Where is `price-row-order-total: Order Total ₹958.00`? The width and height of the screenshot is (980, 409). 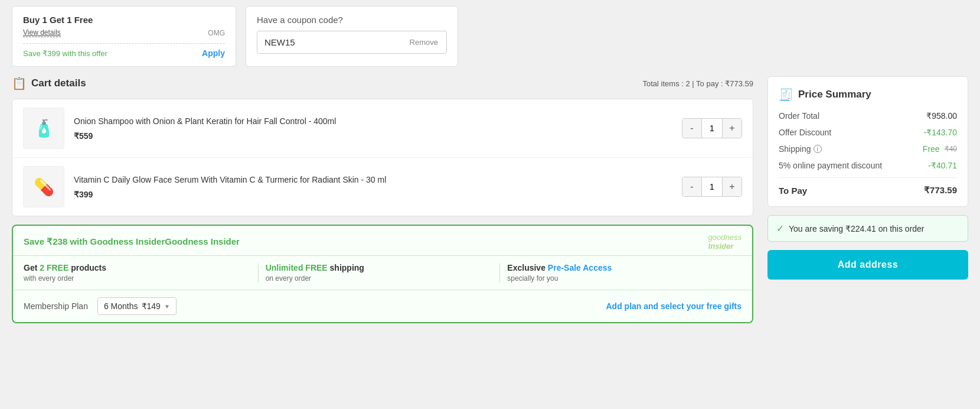
price-row-order-total: Order Total ₹958.00 is located at coordinates (868, 116).